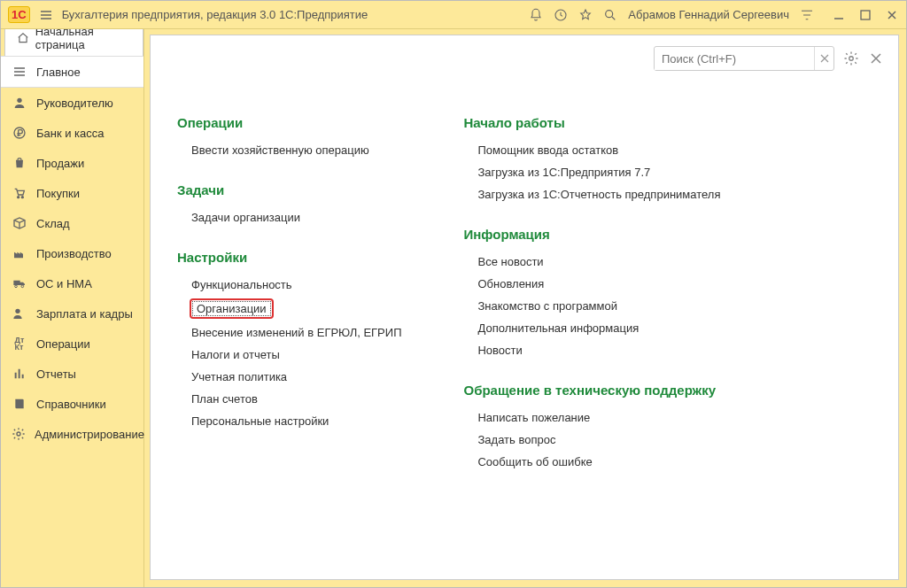  I want to click on gear-icon, so click(19, 434).